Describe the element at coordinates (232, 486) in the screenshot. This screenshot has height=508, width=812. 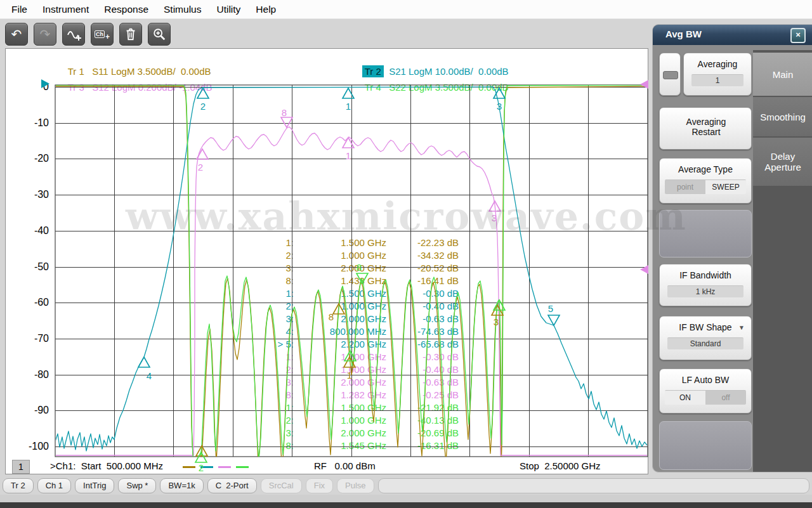
I see `statusbar-c-2-port: C 2-Port` at that location.